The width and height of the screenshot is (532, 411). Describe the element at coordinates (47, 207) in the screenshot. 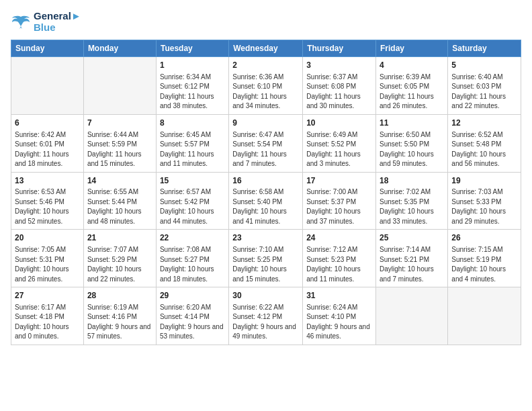

I see `day-info: Sunrise: 6:53 AM Sunset: 5:46 PM Dayligh…` at that location.